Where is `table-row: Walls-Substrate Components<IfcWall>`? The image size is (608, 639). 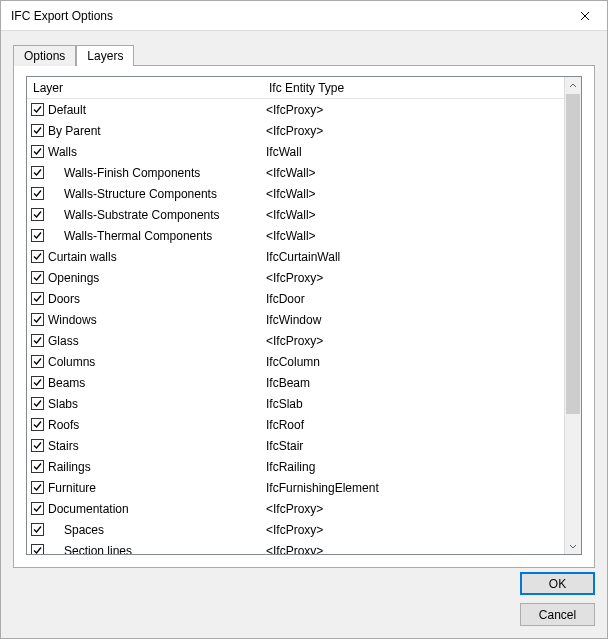 table-row: Walls-Substrate Components<IfcWall> is located at coordinates (296, 214).